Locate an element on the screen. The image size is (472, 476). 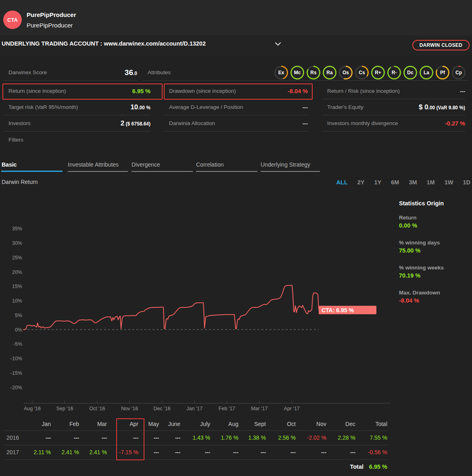
y-axis-tick-label: 0% is located at coordinates (19, 330).